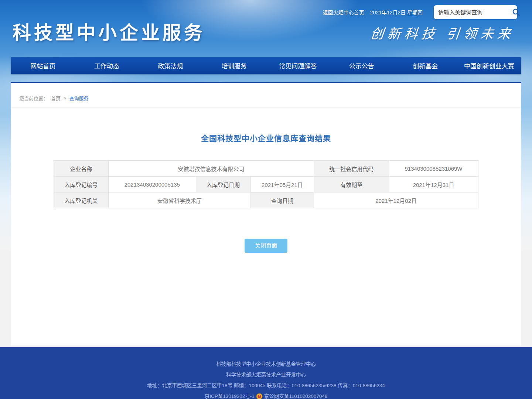 This screenshot has width=532, height=399. Describe the element at coordinates (266, 375) in the screenshot. I see `footer-org-line2: 科学技术部火炬高技术产业开发中心` at that location.